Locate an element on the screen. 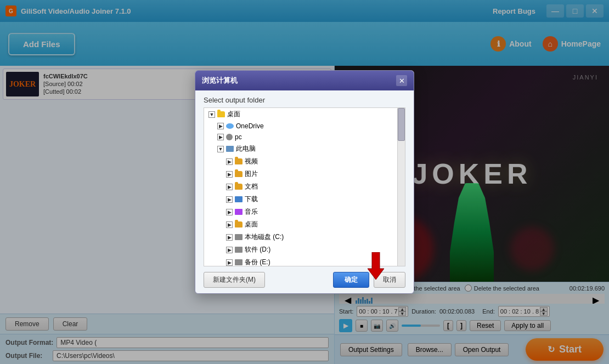 The width and height of the screenshot is (609, 364). tree-item-pictures: ▶ 图片 is located at coordinates (313, 174).